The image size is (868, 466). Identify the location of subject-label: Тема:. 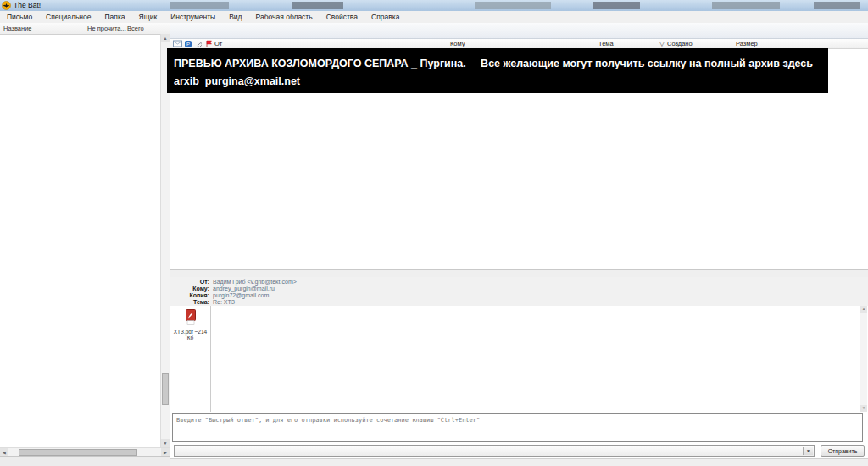
(202, 302).